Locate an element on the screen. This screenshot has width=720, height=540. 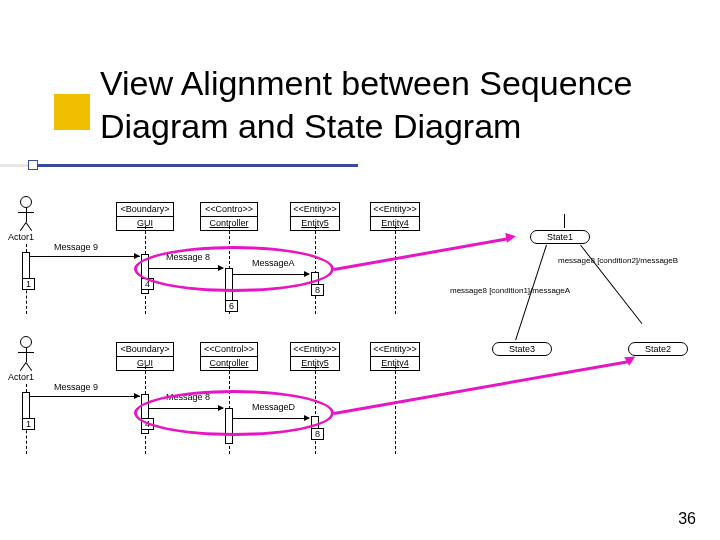
decorative-square is located at coordinates (72, 112).